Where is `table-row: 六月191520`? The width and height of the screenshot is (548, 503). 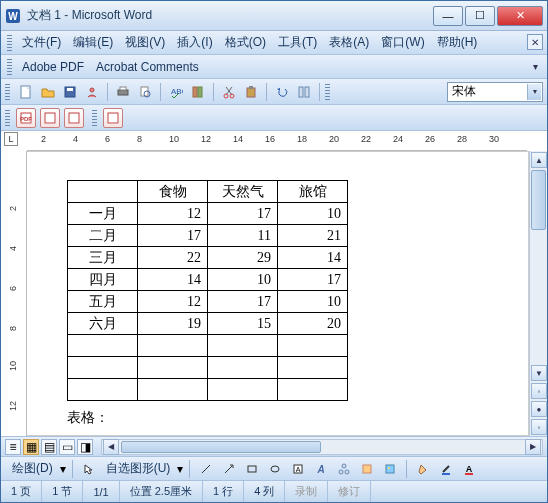 table-row: 六月191520 is located at coordinates (208, 324).